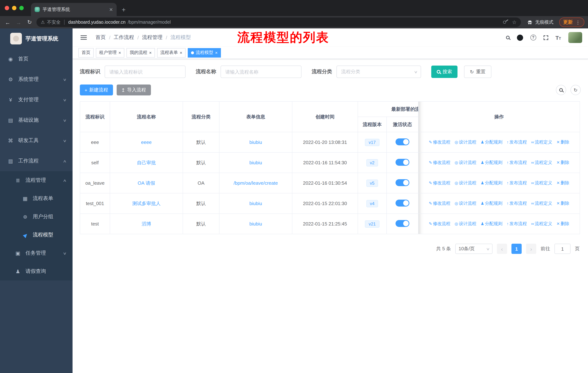  Describe the element at coordinates (279, 22) in the screenshot. I see `address-bar: ⚠ 不安全 dashboard.yudao.iocoder.cn/bpm/man…` at that location.